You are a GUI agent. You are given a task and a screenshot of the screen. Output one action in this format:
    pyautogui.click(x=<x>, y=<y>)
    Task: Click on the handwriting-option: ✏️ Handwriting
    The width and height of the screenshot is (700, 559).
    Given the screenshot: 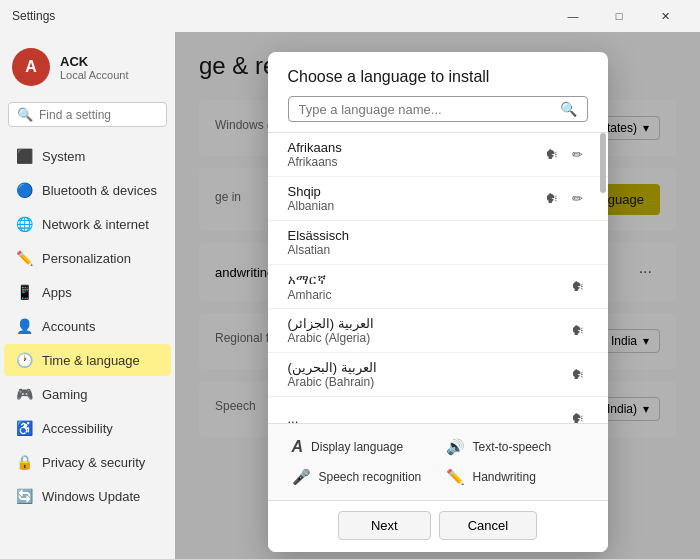 What is the action you would take?
    pyautogui.click(x=515, y=477)
    